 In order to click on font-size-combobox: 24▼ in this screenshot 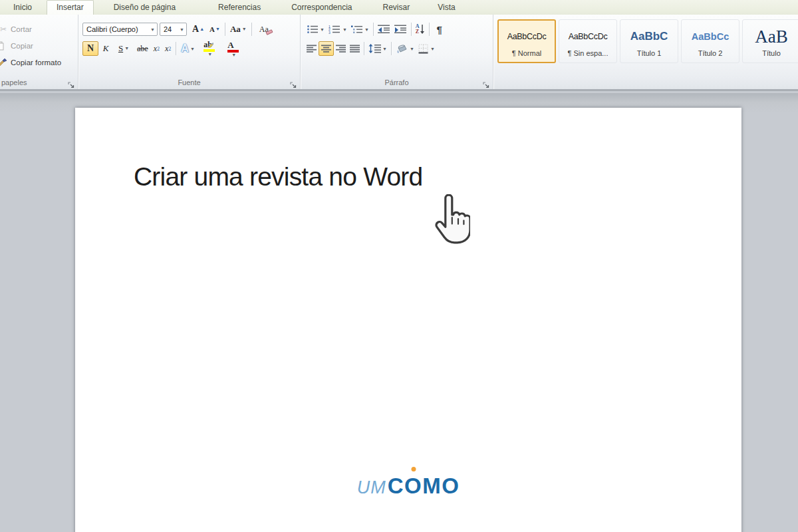, I will do `click(173, 29)`.